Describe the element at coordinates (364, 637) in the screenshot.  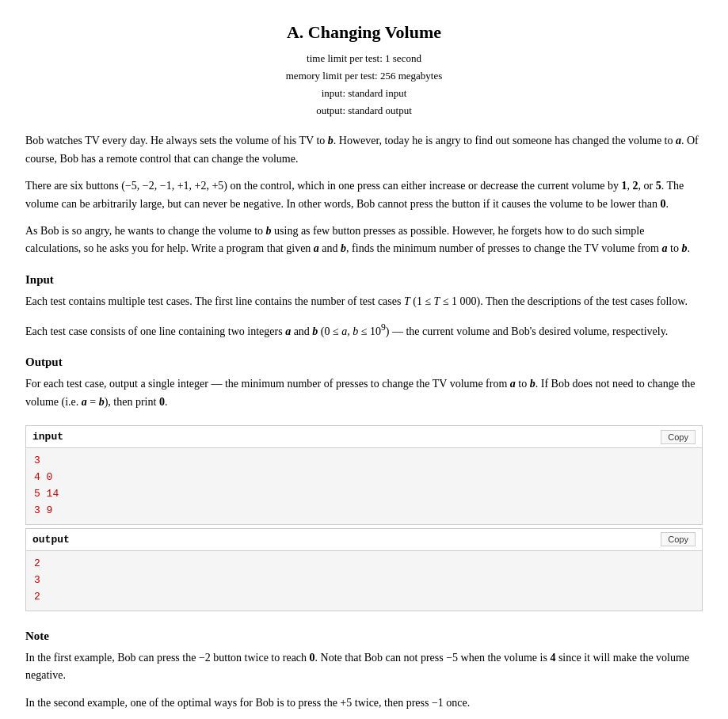
I see `note-section-title: Note` at that location.